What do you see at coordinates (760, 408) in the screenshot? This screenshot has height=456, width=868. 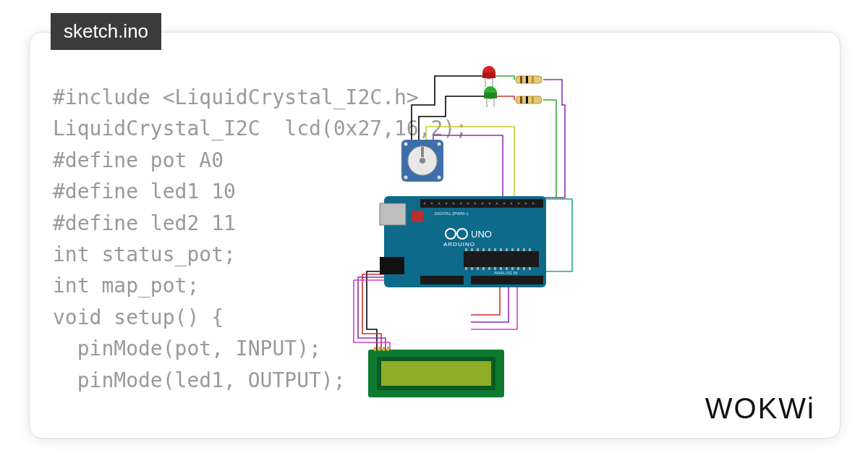 I see `wokwi-logo-text: WOKWi` at bounding box center [760, 408].